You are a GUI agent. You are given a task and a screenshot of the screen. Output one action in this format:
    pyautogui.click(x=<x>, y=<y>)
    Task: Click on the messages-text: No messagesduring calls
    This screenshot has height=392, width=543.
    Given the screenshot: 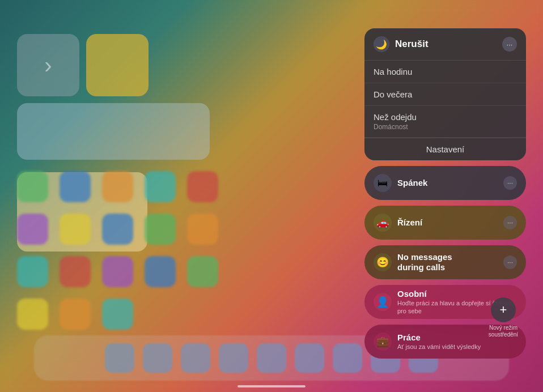 What is the action you would take?
    pyautogui.click(x=425, y=262)
    